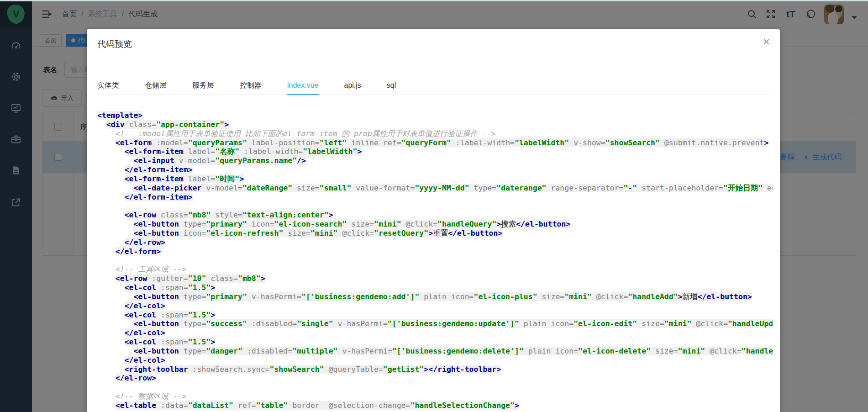 The image size is (868, 412). What do you see at coordinates (435, 406) in the screenshot?
I see `code-line: <el-table :data="dataList" ref="table" b…` at bounding box center [435, 406].